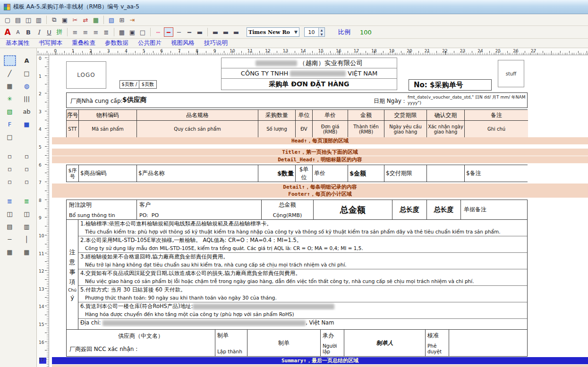  I want to click on layout-tool-3: ▫, so click(10, 169).